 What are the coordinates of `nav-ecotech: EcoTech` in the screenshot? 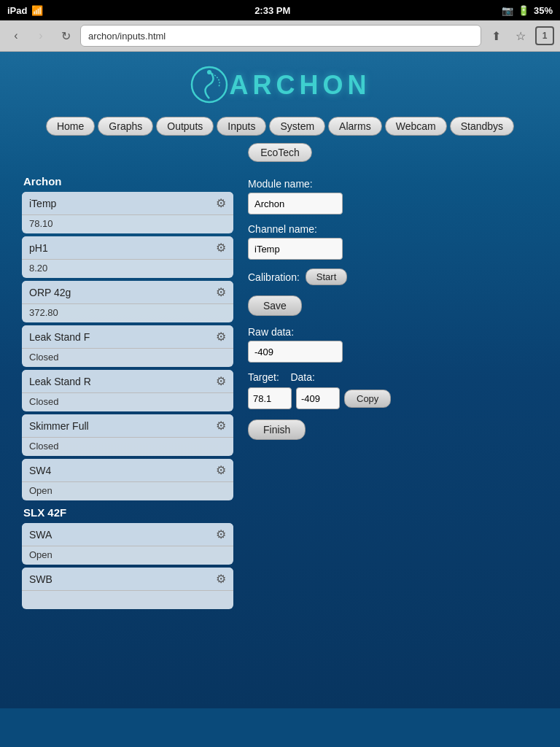 It's located at (280, 152).